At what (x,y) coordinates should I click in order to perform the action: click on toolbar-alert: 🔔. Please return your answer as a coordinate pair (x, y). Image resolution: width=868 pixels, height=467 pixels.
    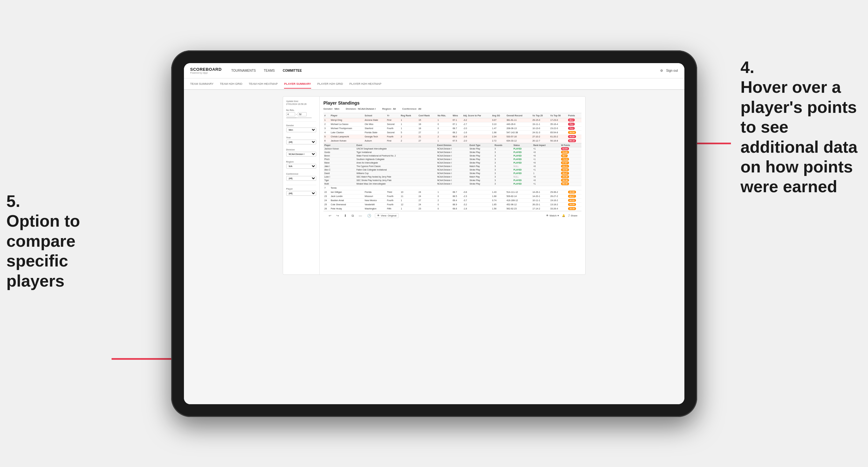
    Looking at the image, I should click on (563, 216).